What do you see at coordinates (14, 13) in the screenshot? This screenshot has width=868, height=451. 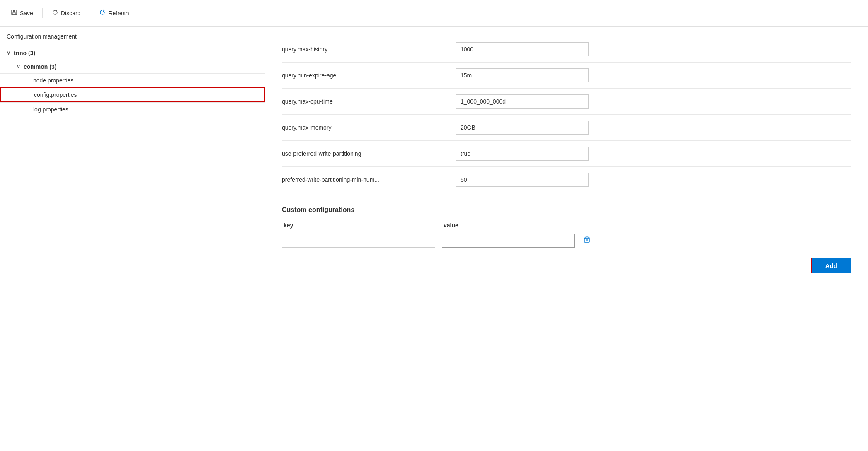 I see `save-icon` at bounding box center [14, 13].